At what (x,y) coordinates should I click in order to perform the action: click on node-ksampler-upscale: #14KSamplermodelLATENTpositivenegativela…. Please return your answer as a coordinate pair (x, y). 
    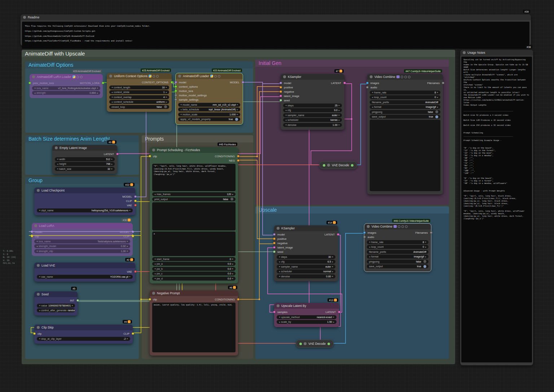
    Looking at the image, I should click on (306, 253).